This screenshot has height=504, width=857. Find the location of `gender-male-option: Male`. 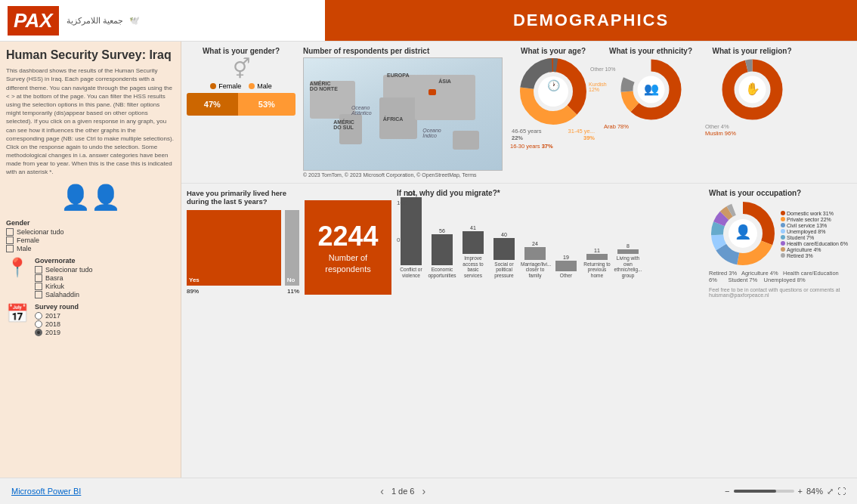

gender-male-option: Male is located at coordinates (91, 249).